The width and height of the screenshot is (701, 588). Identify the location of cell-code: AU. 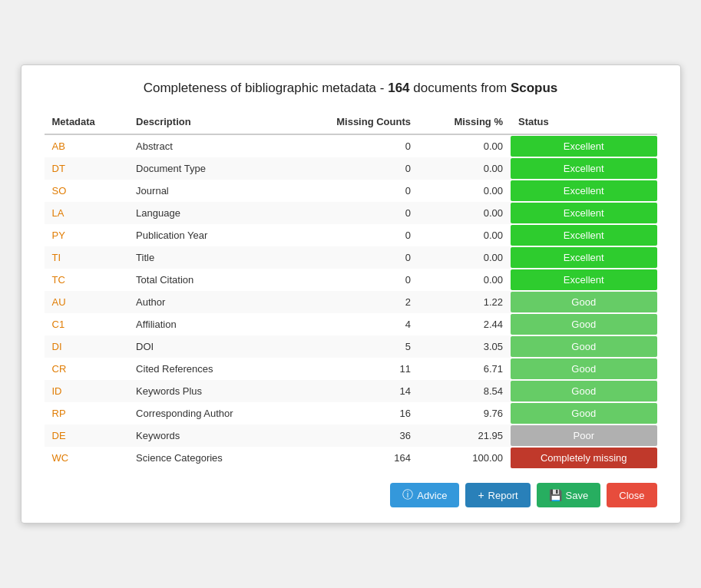
(87, 302).